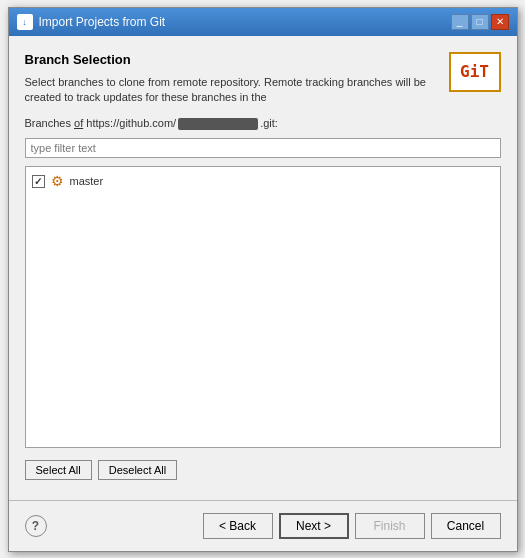 This screenshot has height=558, width=525. What do you see at coordinates (352, 526) in the screenshot?
I see `footer-nav-buttons: < Back Next > Finish Cancel` at bounding box center [352, 526].